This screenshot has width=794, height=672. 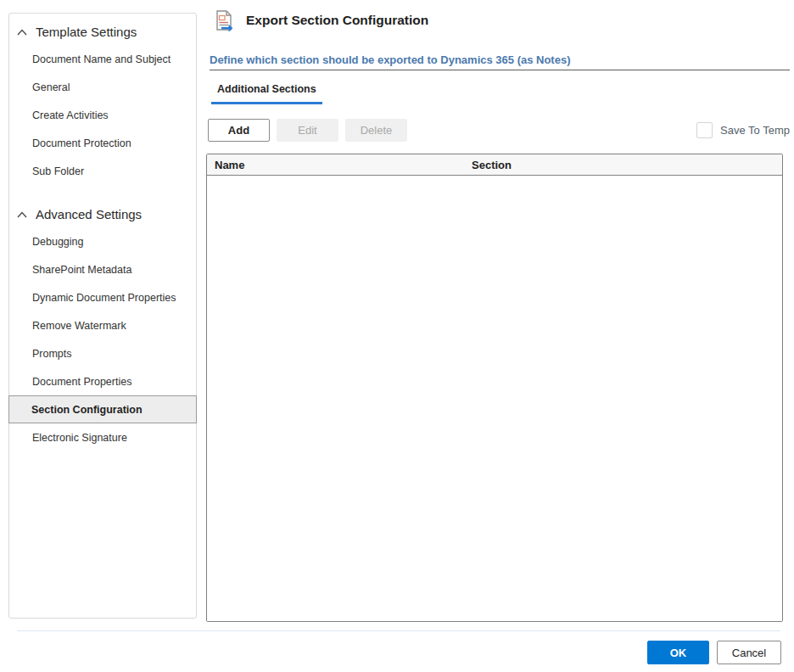 What do you see at coordinates (627, 165) in the screenshot?
I see `column-header-section: Section` at bounding box center [627, 165].